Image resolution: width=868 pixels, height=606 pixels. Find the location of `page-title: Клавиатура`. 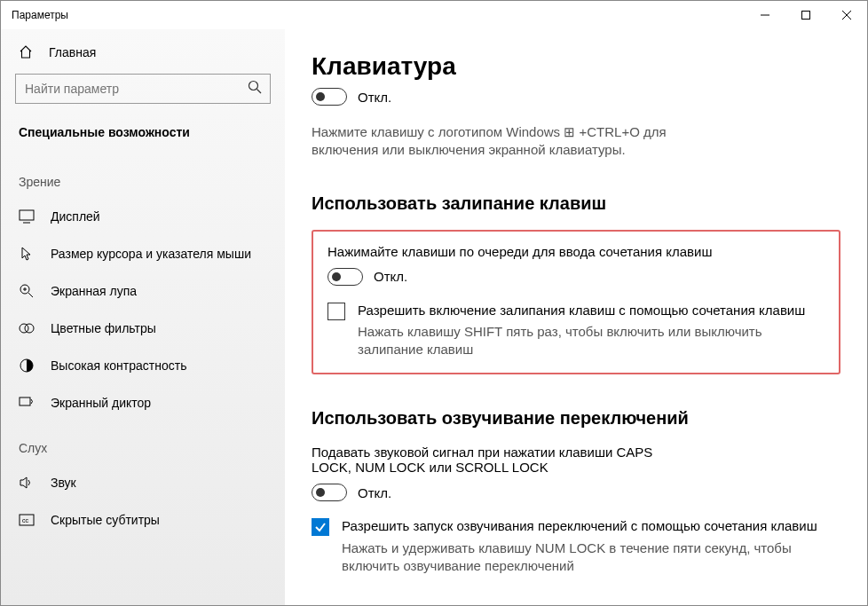

page-title: Клавиатура is located at coordinates (576, 67).